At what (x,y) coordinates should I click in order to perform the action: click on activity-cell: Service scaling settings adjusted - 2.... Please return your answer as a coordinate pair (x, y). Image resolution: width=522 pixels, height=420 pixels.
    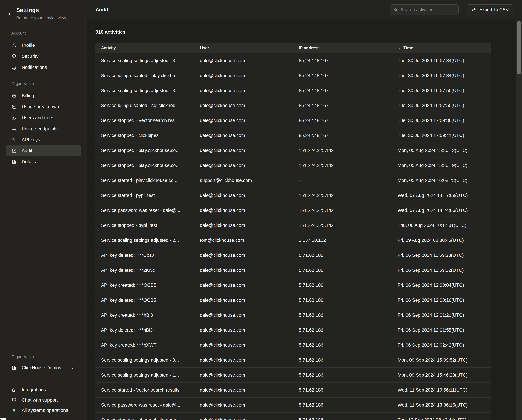
    Looking at the image, I should click on (145, 240).